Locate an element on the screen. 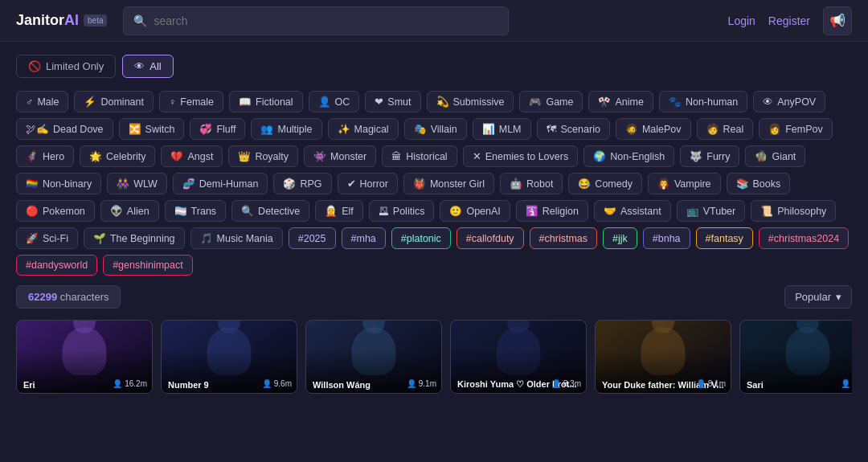 The width and height of the screenshot is (868, 462). tag-label: Assistant is located at coordinates (641, 211).